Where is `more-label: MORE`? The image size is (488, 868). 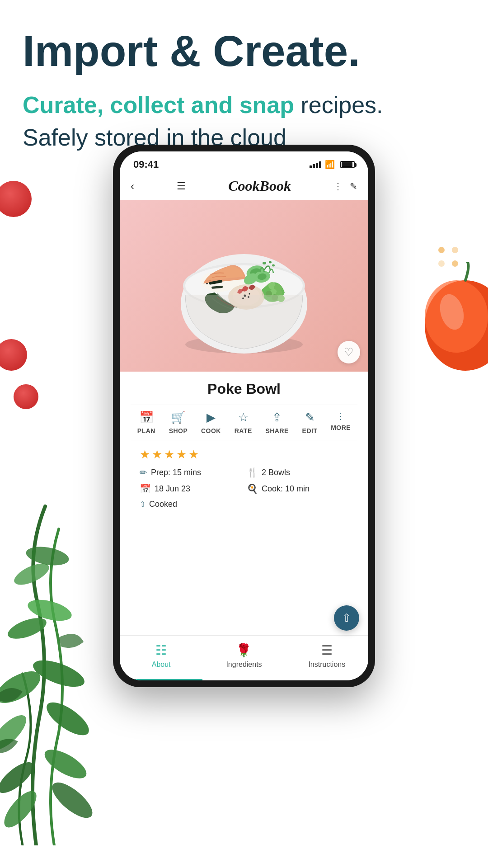
more-label: MORE is located at coordinates (341, 428).